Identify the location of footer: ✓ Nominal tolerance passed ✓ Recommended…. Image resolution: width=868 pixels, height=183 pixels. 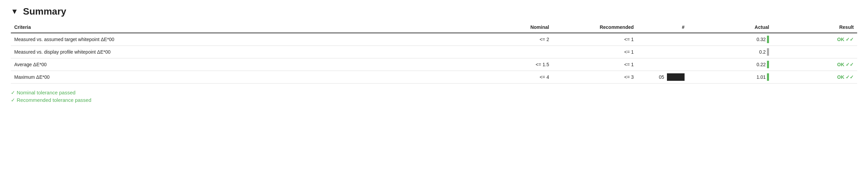
(434, 96).